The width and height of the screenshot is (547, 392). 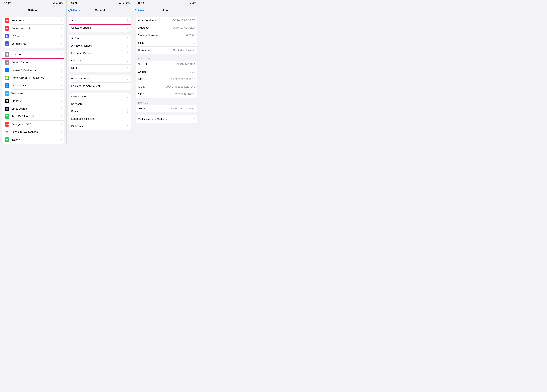 What do you see at coordinates (33, 132) in the screenshot?
I see `settings-row-exposure: Exposure Notifications` at bounding box center [33, 132].